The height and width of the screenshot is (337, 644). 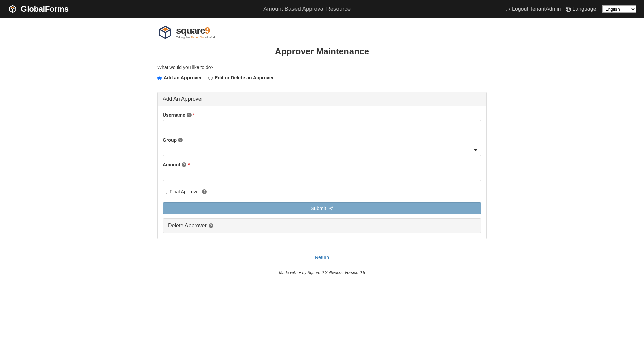 I want to click on username-group: Username ? *, so click(x=322, y=122).